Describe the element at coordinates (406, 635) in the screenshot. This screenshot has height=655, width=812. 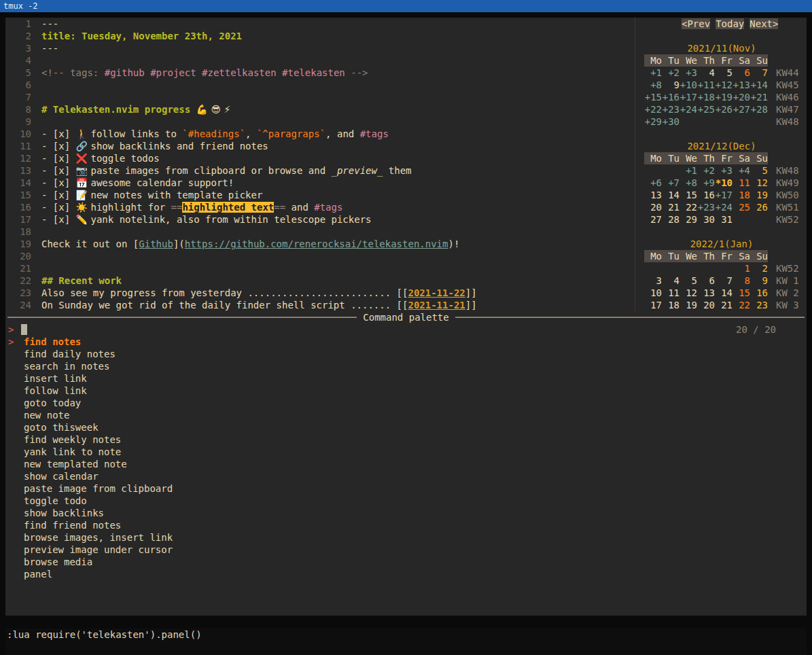
I see `command-line: :lua require('telekasten').panel()` at that location.